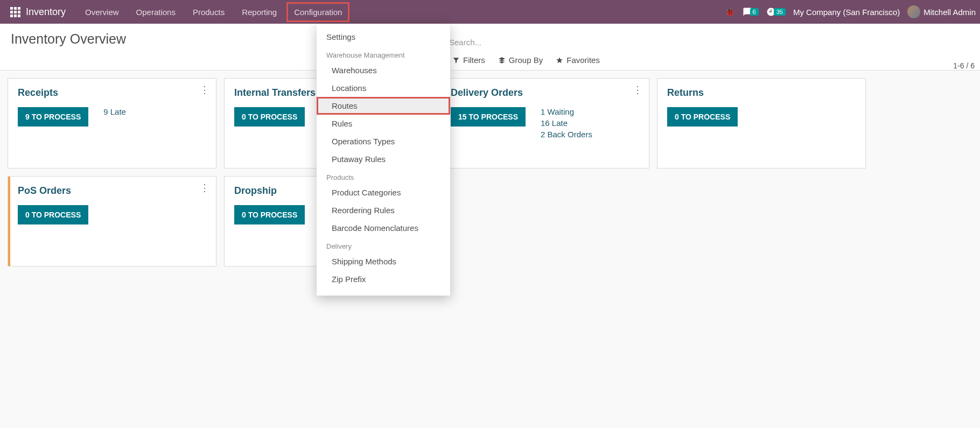  Describe the element at coordinates (383, 141) in the screenshot. I see `menu-operations-types: Operations Types` at that location.